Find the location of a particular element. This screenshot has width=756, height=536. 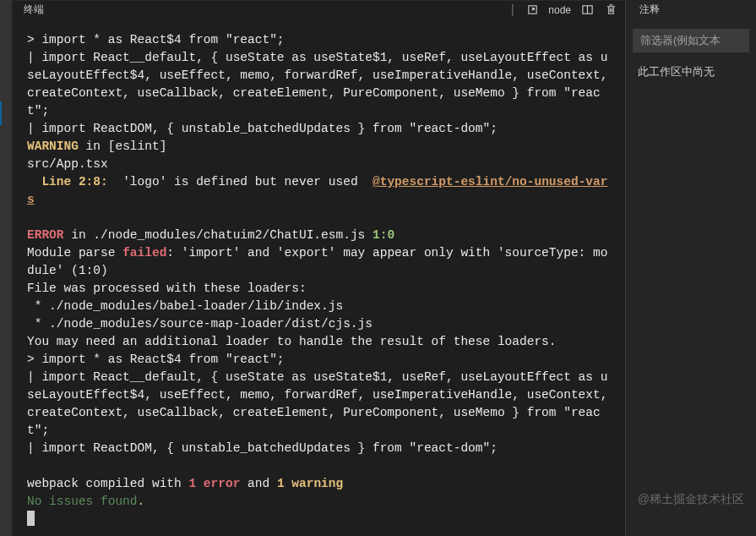

error-file: ./node_modules/chatuim2/ChatUI.esm.js is located at coordinates (229, 235).